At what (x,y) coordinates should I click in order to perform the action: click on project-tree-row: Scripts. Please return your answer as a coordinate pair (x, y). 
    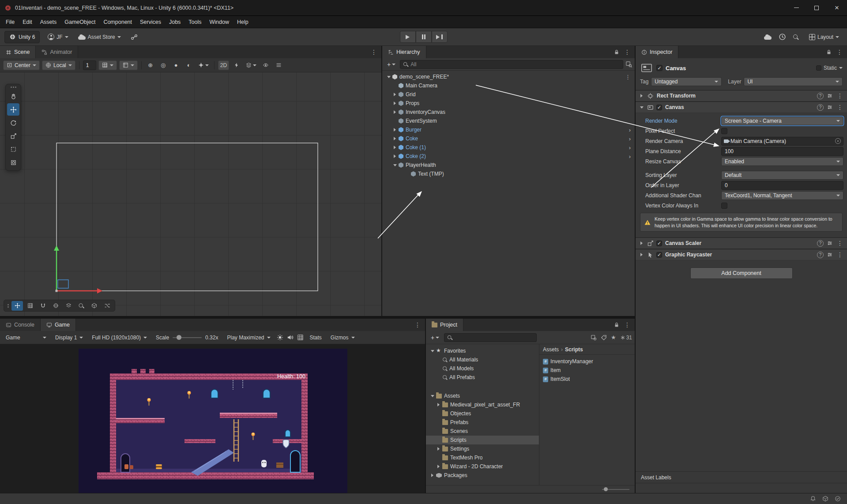
    Looking at the image, I should click on (482, 440).